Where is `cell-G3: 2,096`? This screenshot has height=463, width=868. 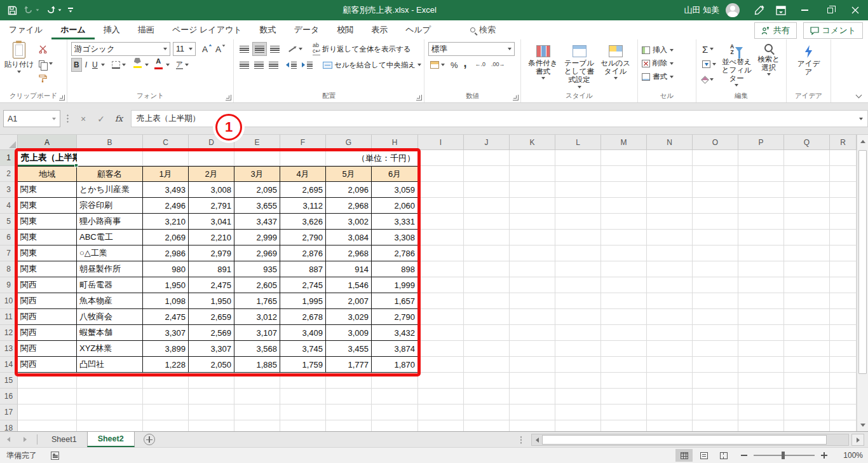
cell-G3: 2,096 is located at coordinates (349, 190).